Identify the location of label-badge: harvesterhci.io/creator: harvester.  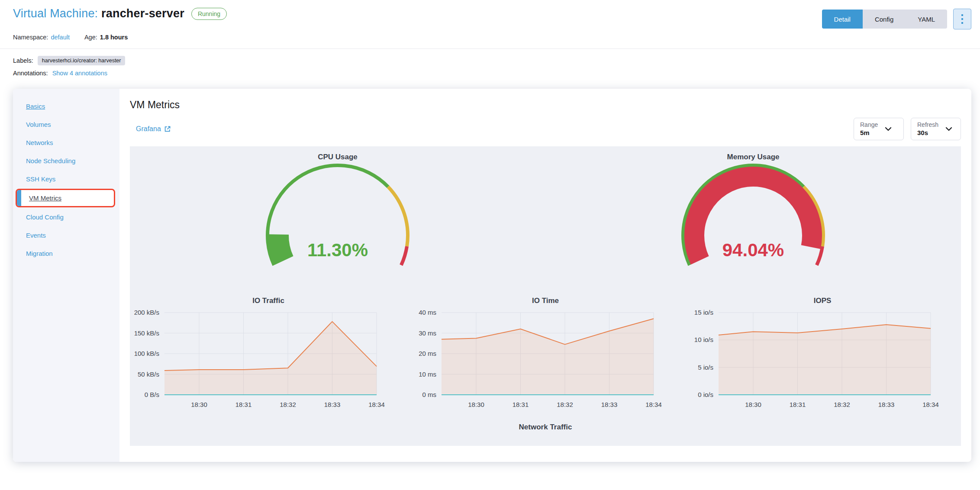
(81, 61).